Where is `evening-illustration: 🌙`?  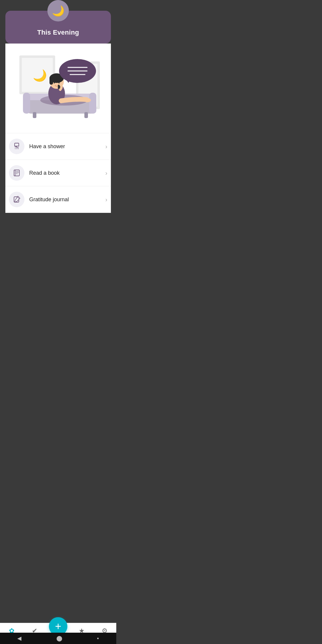
evening-illustration: 🌙 is located at coordinates (58, 88).